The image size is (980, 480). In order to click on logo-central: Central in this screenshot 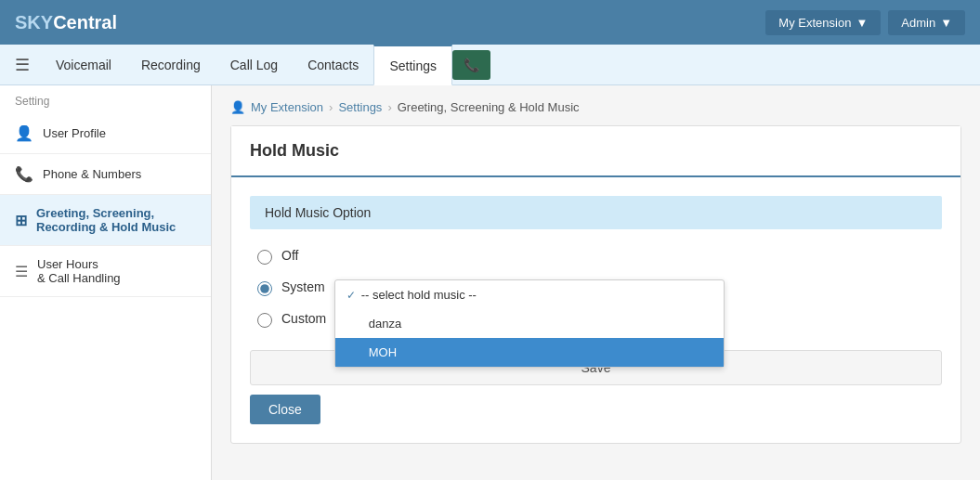, I will do `click(85, 22)`.